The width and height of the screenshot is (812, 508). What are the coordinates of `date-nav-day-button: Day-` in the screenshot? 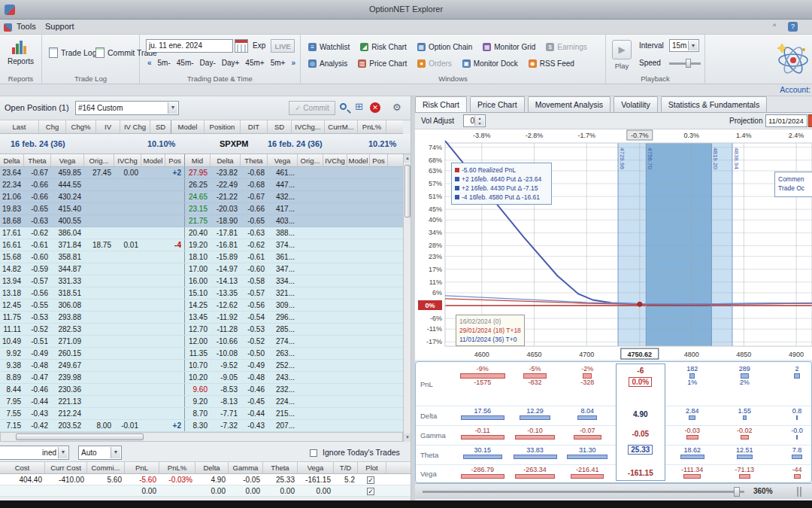 It's located at (208, 63).